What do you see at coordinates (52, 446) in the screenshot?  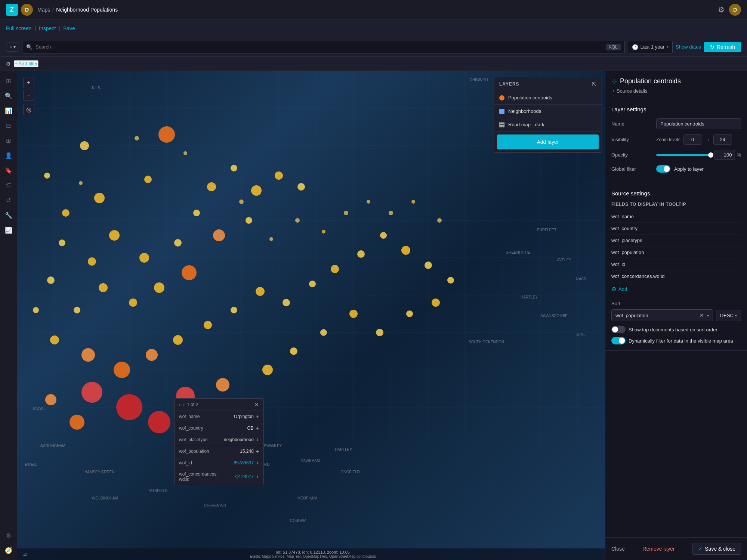 I see `map-label-warlingham: WARLINGHAM` at bounding box center [52, 446].